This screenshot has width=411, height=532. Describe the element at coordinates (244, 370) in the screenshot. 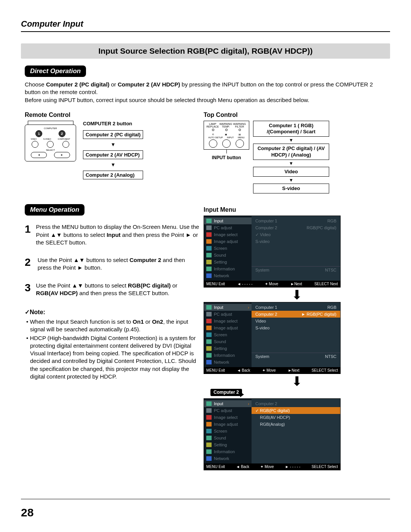

I see `t: ◄ Back` at that location.